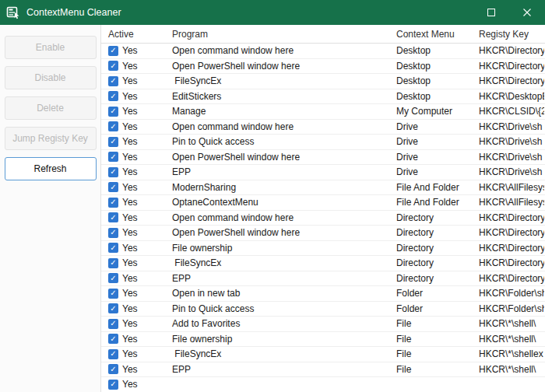 The image size is (545, 392). What do you see at coordinates (431, 34) in the screenshot?
I see `column-header-context-menu: Context Menu` at bounding box center [431, 34].